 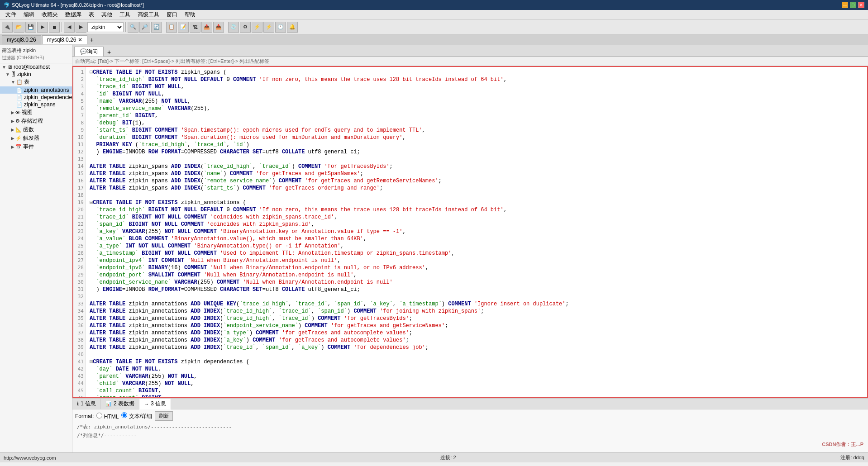 What do you see at coordinates (8, 74) in the screenshot?
I see `tree-db-arrow: ▼` at bounding box center [8, 74].